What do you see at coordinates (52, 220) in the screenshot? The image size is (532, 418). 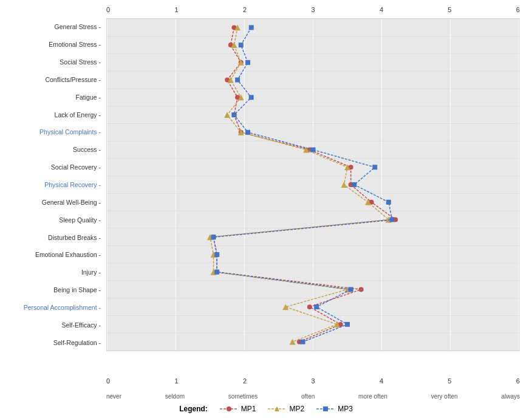 I see `y-label-11: Sleep Quality -` at bounding box center [52, 220].